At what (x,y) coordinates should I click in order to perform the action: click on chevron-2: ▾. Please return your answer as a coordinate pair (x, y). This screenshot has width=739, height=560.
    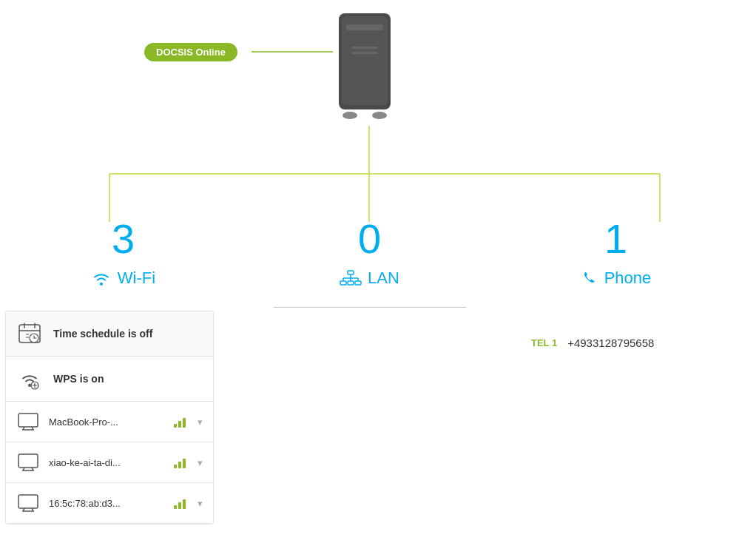
    Looking at the image, I should click on (200, 463).